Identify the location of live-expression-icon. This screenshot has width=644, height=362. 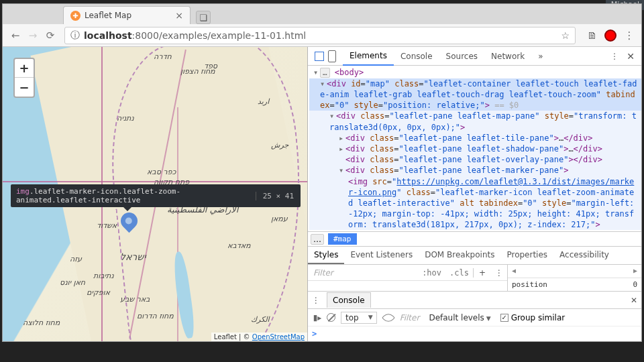
(388, 318).